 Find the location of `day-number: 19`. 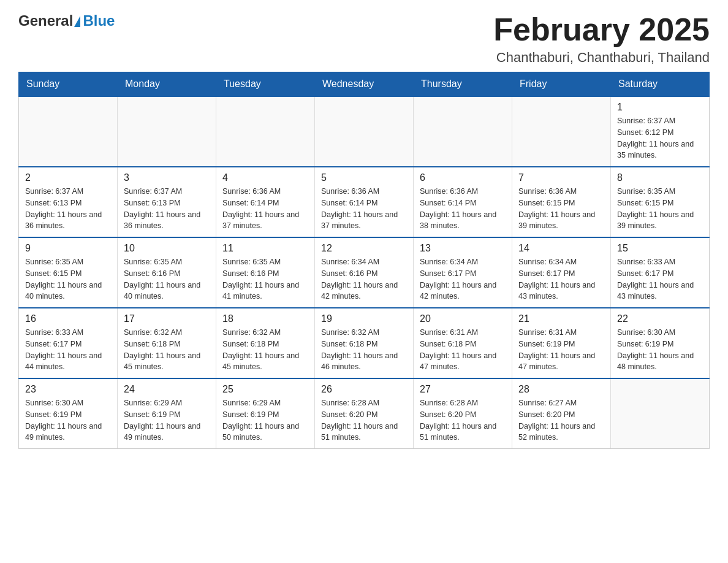

day-number: 19 is located at coordinates (364, 319).